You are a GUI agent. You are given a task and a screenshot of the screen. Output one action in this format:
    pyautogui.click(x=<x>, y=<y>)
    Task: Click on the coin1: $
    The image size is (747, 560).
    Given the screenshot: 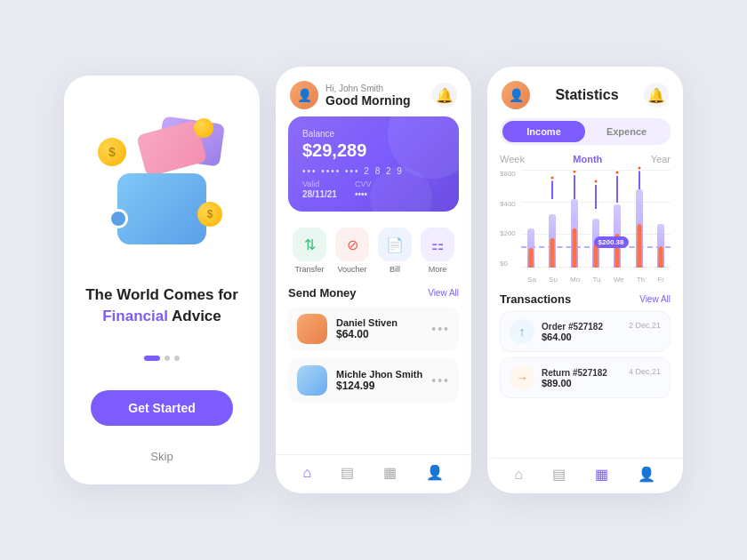 What is the action you would take?
    pyautogui.click(x=112, y=152)
    